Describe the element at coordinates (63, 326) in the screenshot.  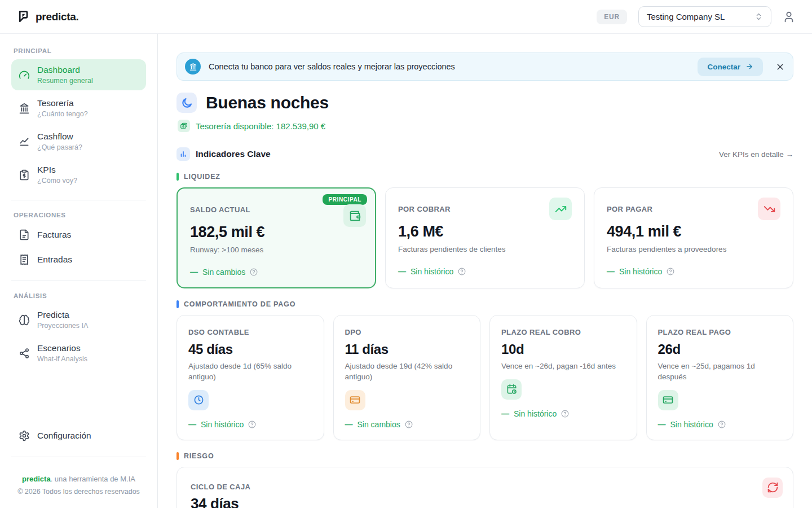
I see `sidebar-item-sublabel: Proyecciones IA` at that location.